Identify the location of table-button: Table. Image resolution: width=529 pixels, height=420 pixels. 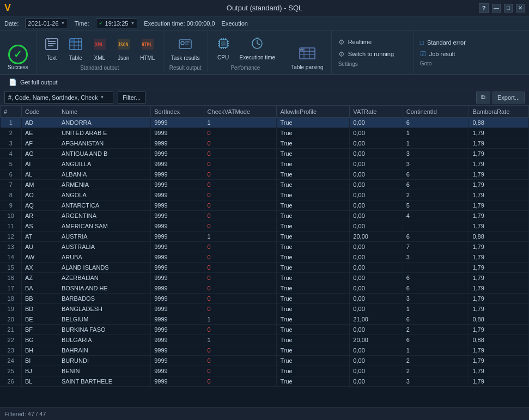
(76, 49).